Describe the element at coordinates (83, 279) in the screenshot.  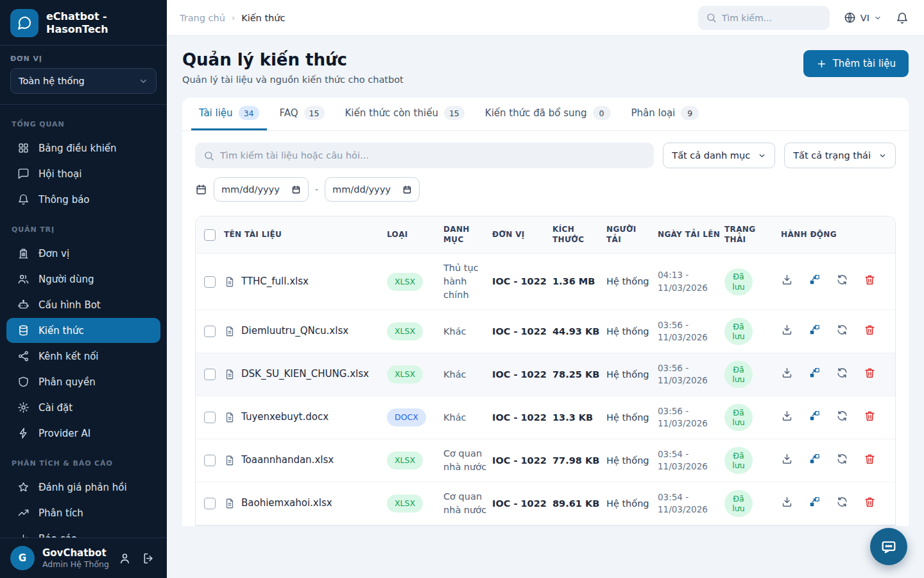
I see `sidebar-item-users: Người dùng` at that location.